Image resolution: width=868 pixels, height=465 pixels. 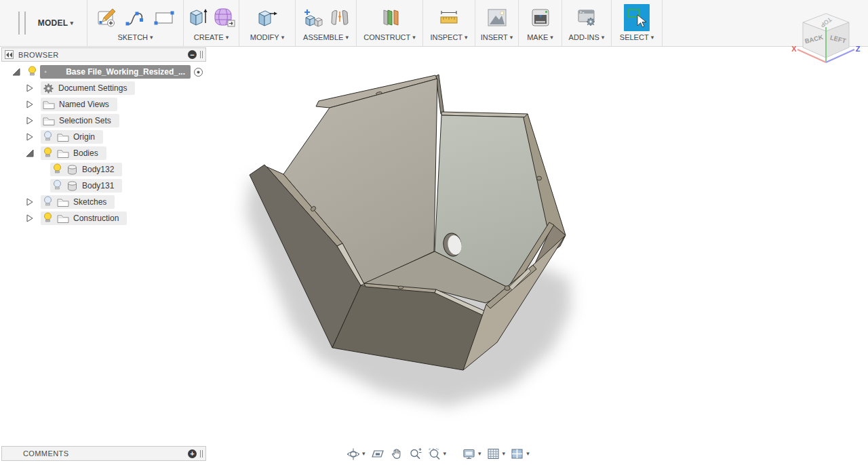 What do you see at coordinates (637, 18) in the screenshot?
I see `select-button` at bounding box center [637, 18].